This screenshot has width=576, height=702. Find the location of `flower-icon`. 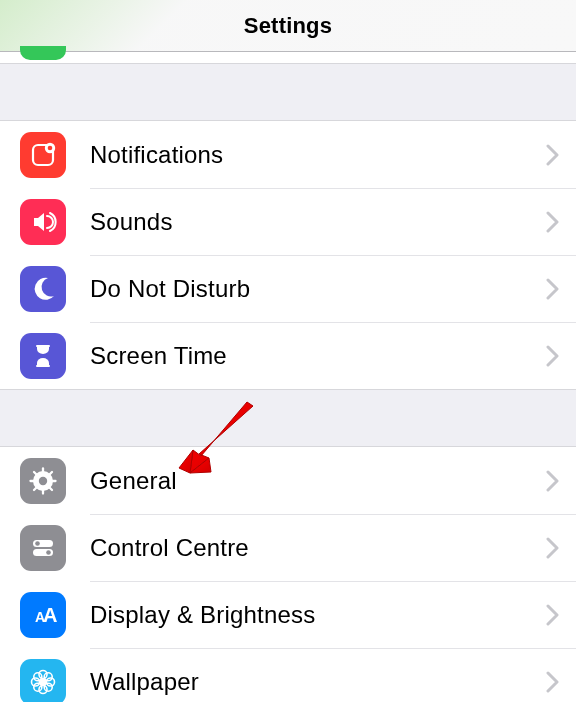

flower-icon is located at coordinates (43, 681).